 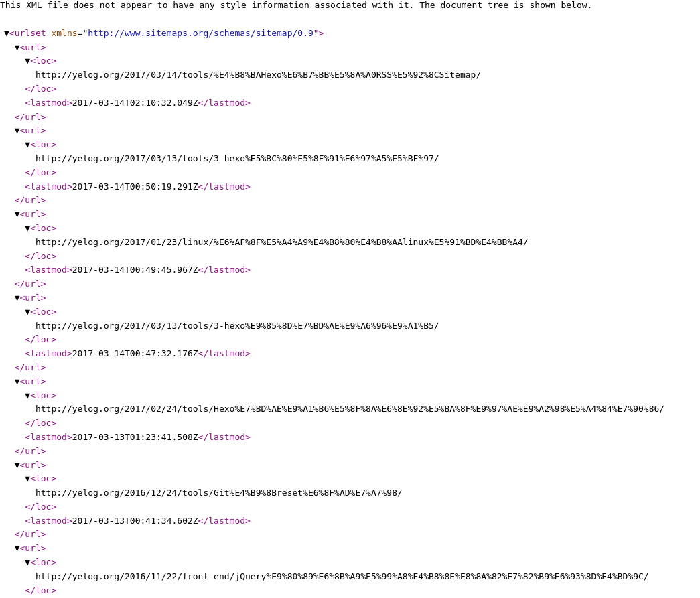 What do you see at coordinates (135, 354) in the screenshot?
I see `url4-lastmod-value: 2017-03-14T00:47:32.176Z` at bounding box center [135, 354].